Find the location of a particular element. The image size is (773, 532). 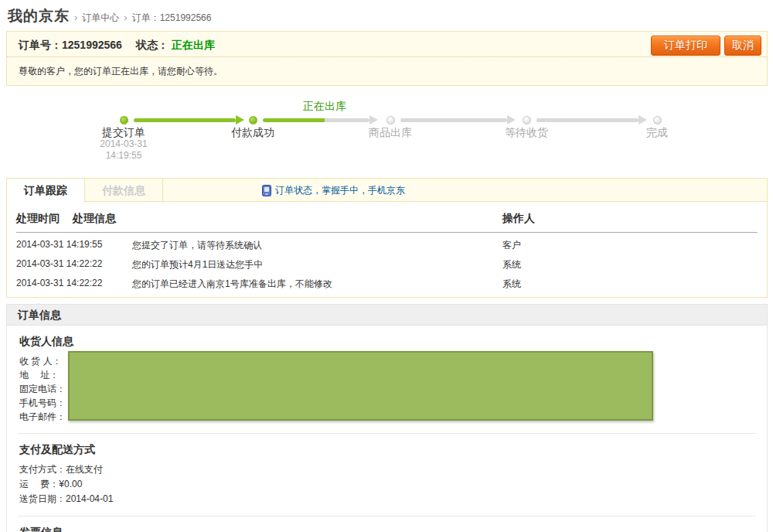

order-status-row: 订单号：1251992566状态：正在出库 订单打印 取消 is located at coordinates (386, 45).